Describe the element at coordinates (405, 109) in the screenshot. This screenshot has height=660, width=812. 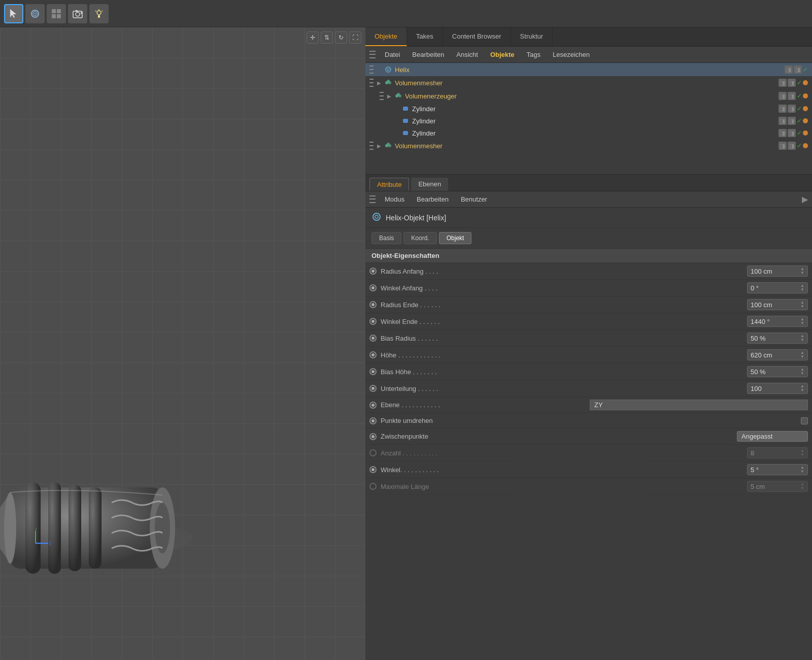
I see `tree-icon-zyl1` at that location.